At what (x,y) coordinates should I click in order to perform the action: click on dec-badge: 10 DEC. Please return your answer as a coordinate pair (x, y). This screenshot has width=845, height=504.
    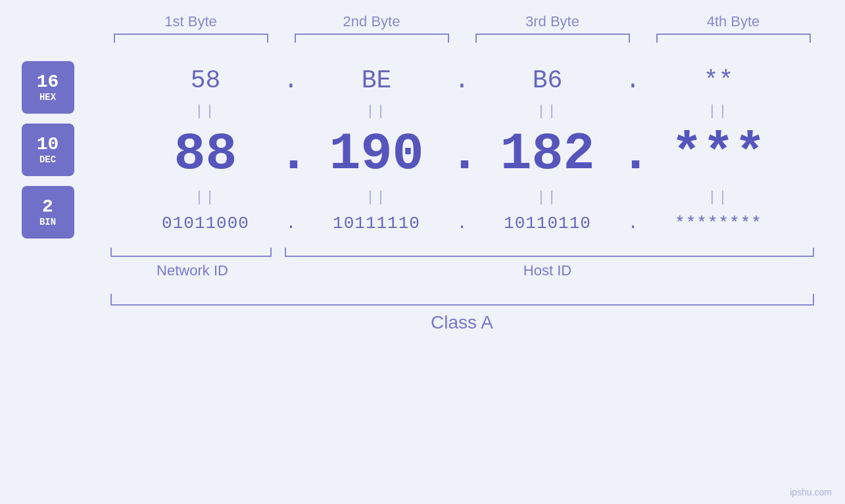
    Looking at the image, I should click on (48, 150).